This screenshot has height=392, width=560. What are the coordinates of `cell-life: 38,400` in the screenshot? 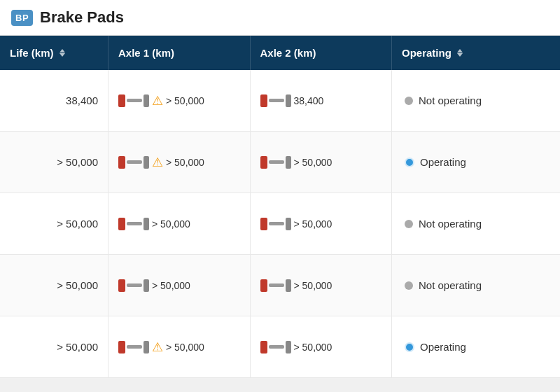 It's located at (55, 101).